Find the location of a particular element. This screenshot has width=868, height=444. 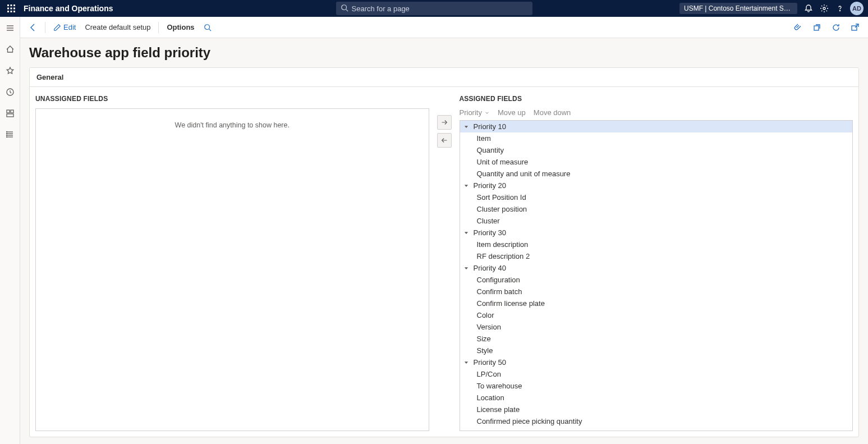

move-left-button is located at coordinates (444, 140).